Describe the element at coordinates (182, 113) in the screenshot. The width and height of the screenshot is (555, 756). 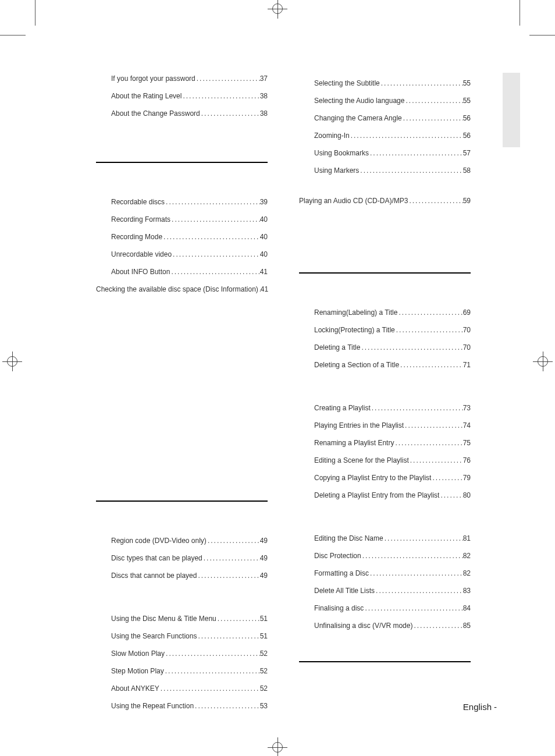
I see `toc-item: About the Change Password38` at that location.